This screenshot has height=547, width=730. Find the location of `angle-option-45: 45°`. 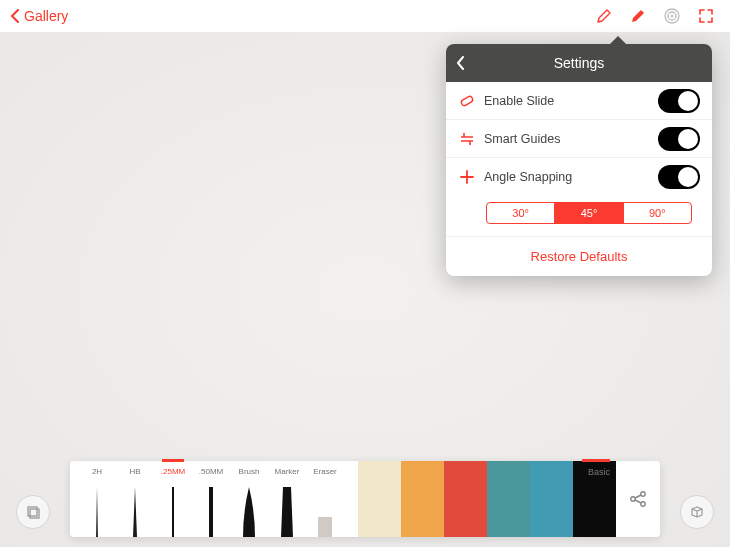

angle-option-45: 45° is located at coordinates (588, 213).